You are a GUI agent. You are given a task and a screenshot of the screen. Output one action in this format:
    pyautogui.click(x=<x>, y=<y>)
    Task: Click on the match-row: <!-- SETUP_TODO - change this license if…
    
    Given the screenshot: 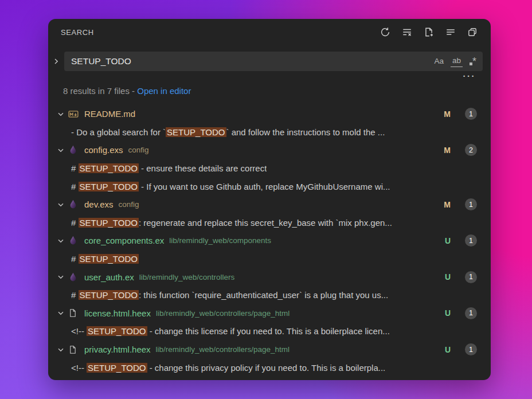 What is the action you would take?
    pyautogui.click(x=269, y=331)
    